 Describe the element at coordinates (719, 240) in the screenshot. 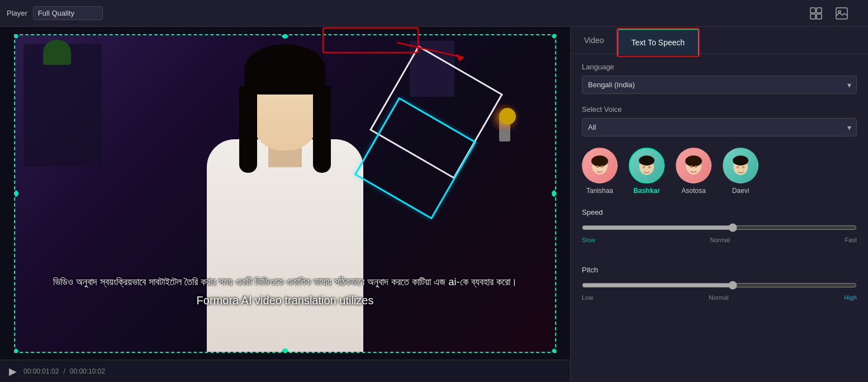

I see `speed-labels: Slow Normal Fast` at that location.